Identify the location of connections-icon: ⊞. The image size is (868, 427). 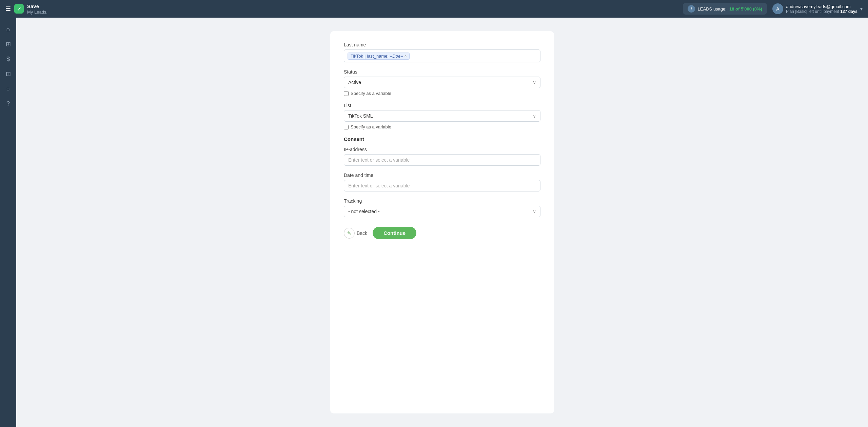
(8, 44).